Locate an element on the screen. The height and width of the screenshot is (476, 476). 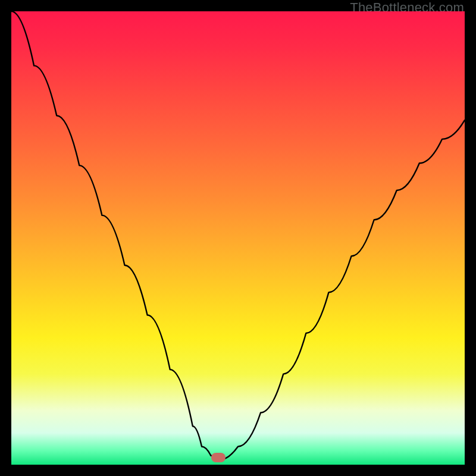
optimal-point-marker is located at coordinates (218, 458).